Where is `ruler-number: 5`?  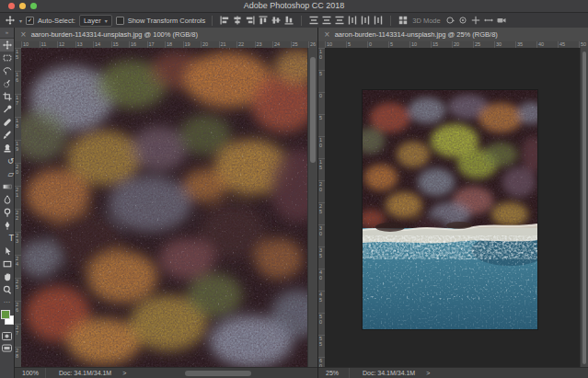 ruler-number: 5 is located at coordinates (322, 125).